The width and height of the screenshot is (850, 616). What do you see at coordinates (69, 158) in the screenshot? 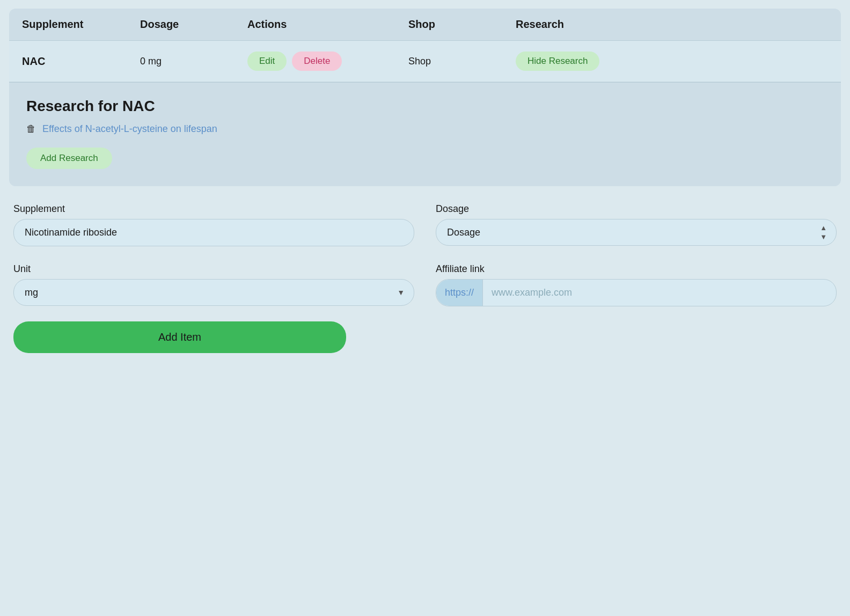
I see `add-research-button: Add Research` at bounding box center [69, 158].